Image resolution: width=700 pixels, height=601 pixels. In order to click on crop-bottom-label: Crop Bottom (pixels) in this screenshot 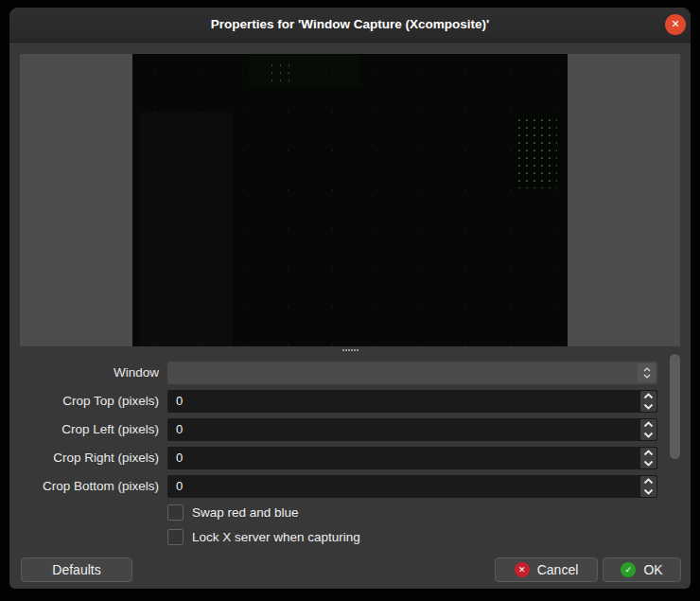, I will do `click(84, 486)`.